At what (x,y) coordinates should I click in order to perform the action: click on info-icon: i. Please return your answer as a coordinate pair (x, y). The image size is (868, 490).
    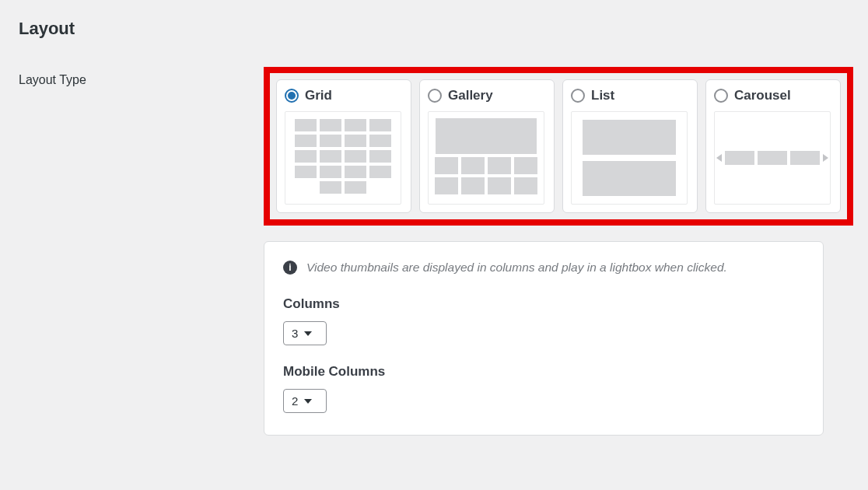
    Looking at the image, I should click on (290, 268).